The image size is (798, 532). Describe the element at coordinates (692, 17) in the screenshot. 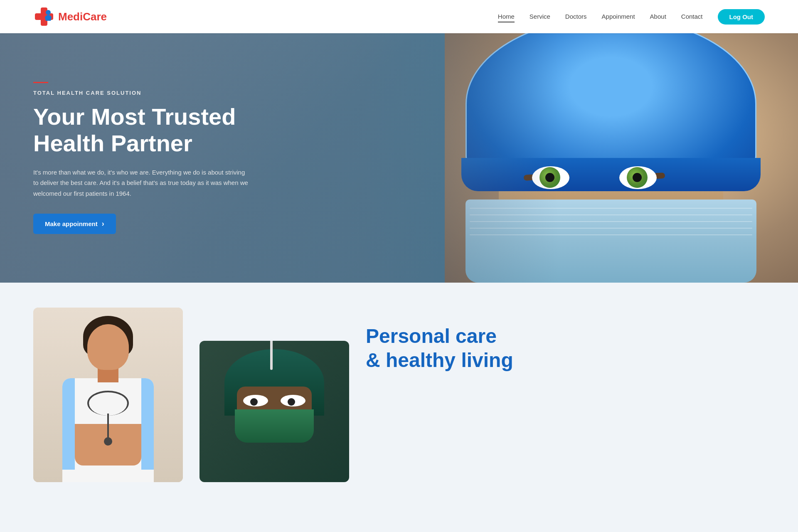

I see `nav-contact: Contact` at that location.